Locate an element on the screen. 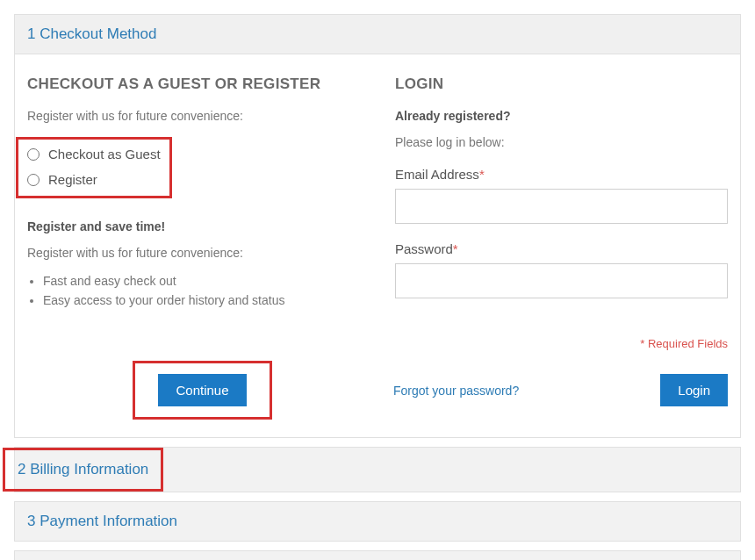 This screenshot has height=560, width=755. password-label: Password* is located at coordinates (562, 249).